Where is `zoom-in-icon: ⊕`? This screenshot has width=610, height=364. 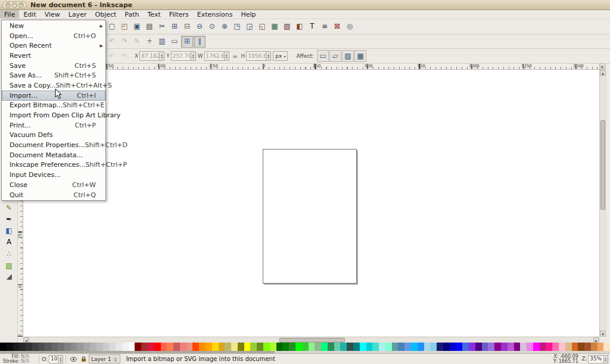
zoom-in-icon: ⊕ is located at coordinates (225, 27).